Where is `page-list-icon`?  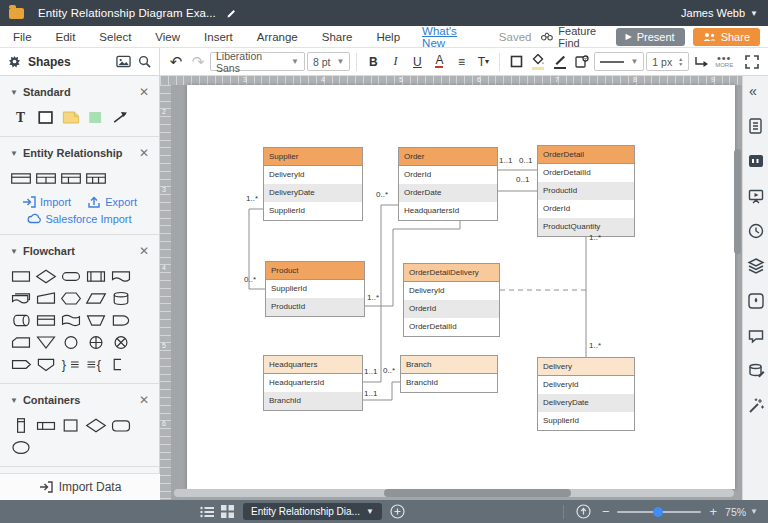 page-list-icon is located at coordinates (207, 512).